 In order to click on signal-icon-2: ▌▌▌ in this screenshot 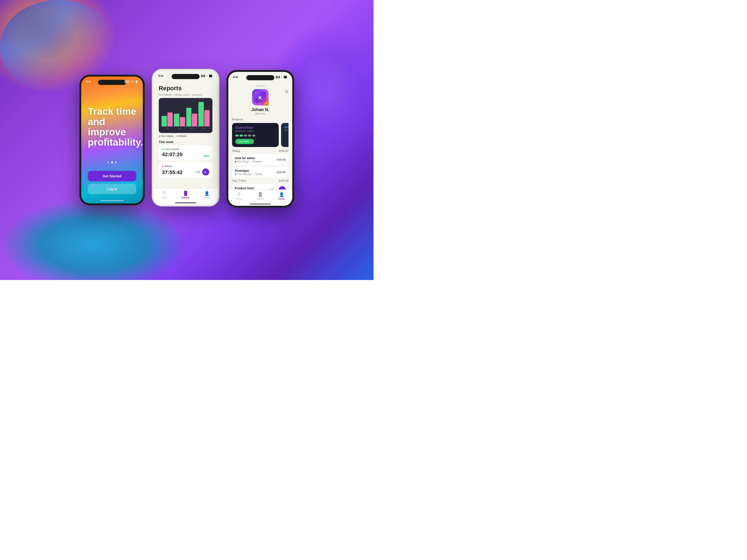, I will do `click(203, 76)`.